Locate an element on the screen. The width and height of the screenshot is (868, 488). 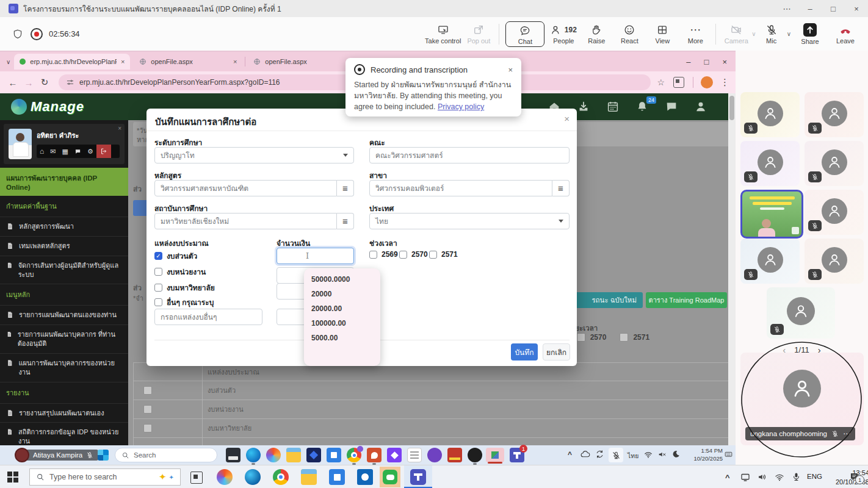
country-select: ไทย is located at coordinates (469, 221).